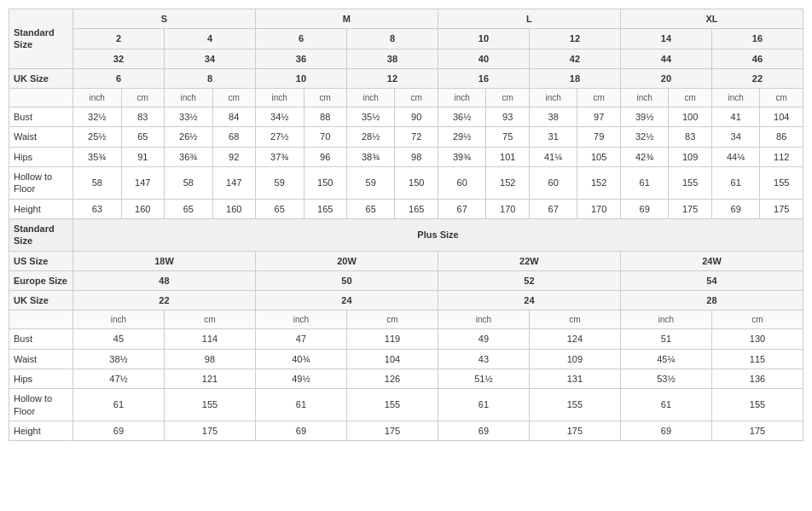 This screenshot has width=812, height=511. Describe the element at coordinates (41, 405) in the screenshot. I see `plus-hollow-label: Hollow to Floor` at that location.